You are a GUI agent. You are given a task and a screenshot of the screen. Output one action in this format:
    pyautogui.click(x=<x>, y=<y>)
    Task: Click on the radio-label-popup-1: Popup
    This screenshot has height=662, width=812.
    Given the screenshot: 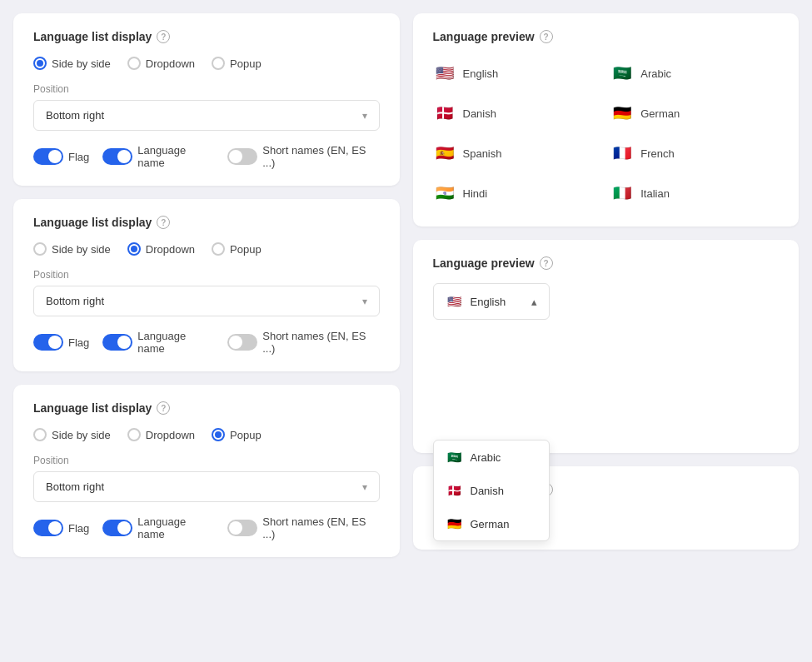 What is the action you would take?
    pyautogui.click(x=246, y=63)
    